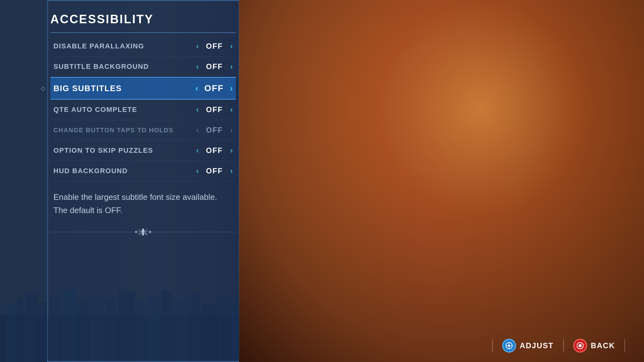 Image resolution: width=644 pixels, height=362 pixels. What do you see at coordinates (197, 171) in the screenshot?
I see `arrow-left-hud-background: ‹` at bounding box center [197, 171].